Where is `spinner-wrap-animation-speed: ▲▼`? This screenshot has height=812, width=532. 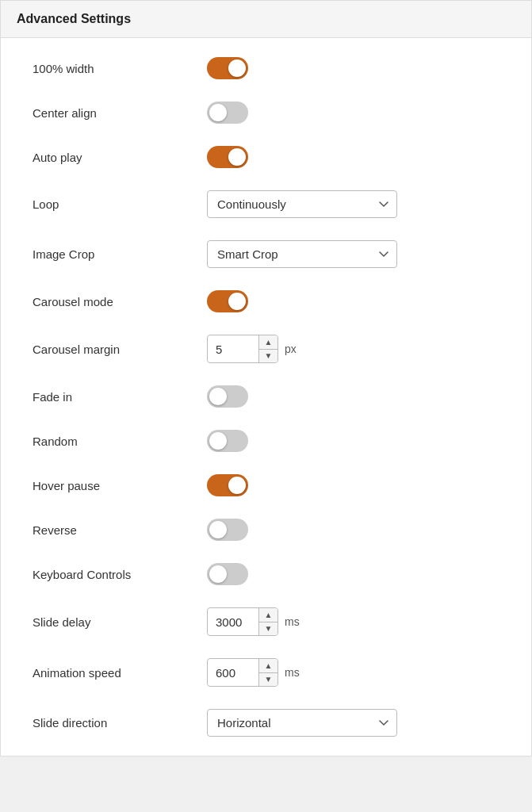
spinner-wrap-animation-speed: ▲▼ is located at coordinates (243, 672).